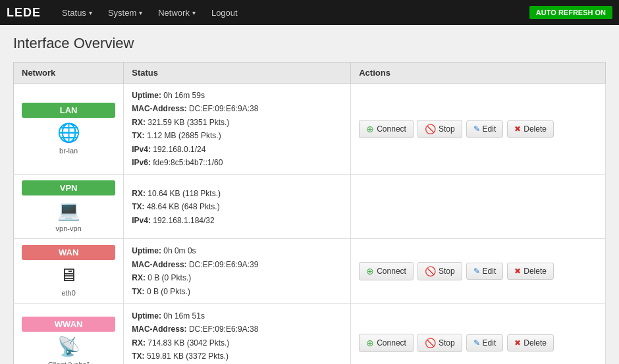  Describe the element at coordinates (571, 13) in the screenshot. I see `auto-refresh-badge: AUTO REFRESH ON` at that location.